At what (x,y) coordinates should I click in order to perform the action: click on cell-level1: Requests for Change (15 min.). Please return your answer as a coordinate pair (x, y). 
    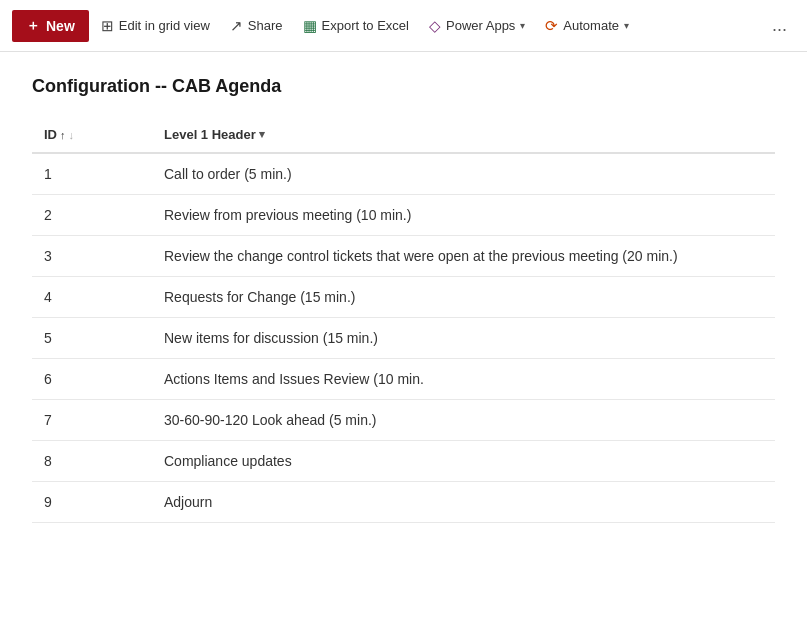
    Looking at the image, I should click on (464, 298).